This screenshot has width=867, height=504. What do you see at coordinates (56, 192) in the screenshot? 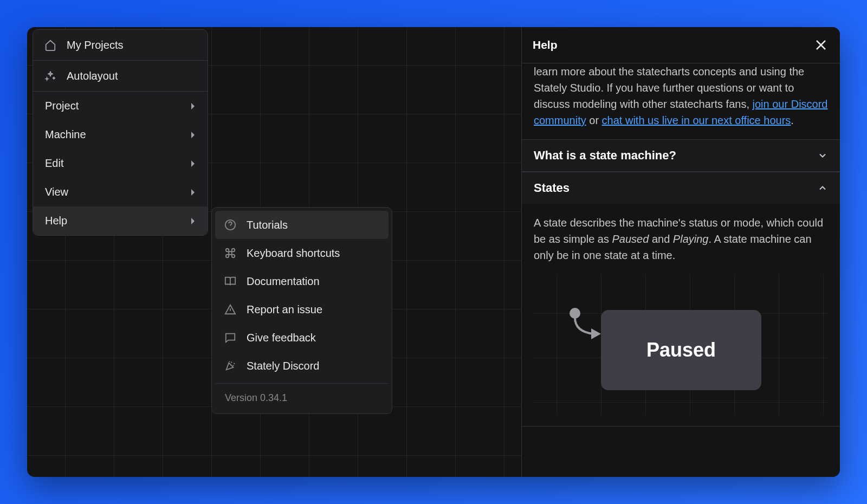
I see `menu-label: View` at bounding box center [56, 192].